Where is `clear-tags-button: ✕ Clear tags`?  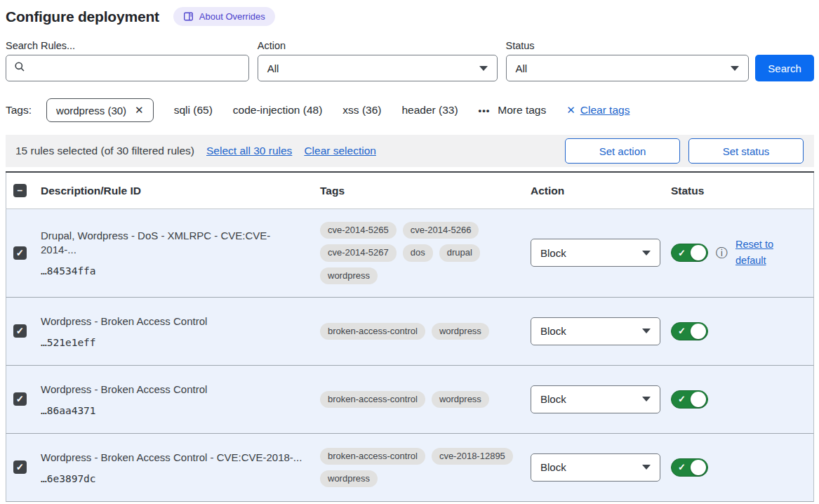 clear-tags-button: ✕ Clear tags is located at coordinates (598, 110).